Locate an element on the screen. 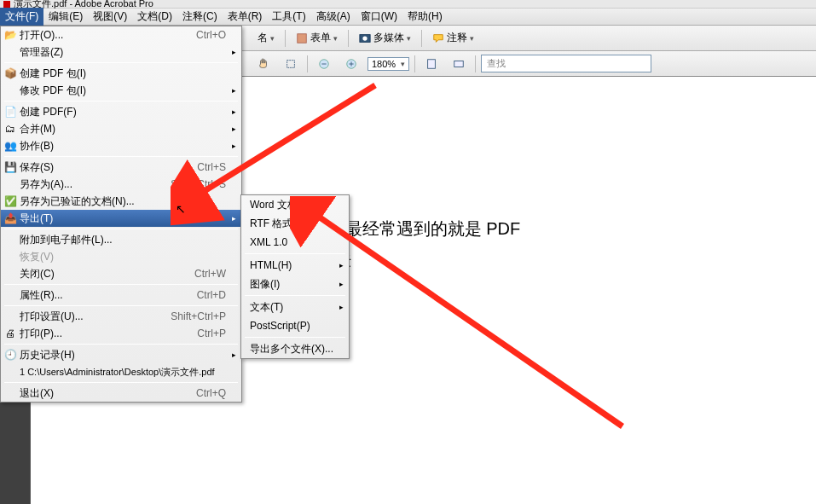 This screenshot has width=816, height=504. menu-comments: 注释(C) is located at coordinates (200, 17).